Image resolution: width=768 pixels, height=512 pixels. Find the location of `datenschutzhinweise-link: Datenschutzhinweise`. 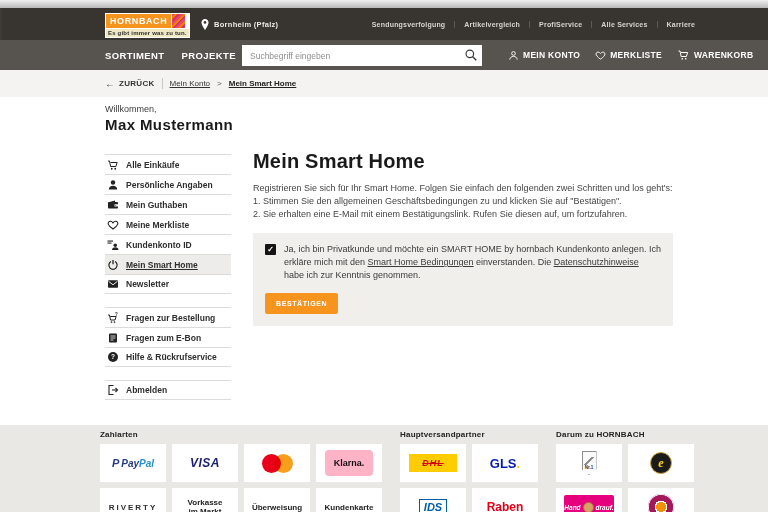

datenschutzhinweise-link: Datenschutzhinweise is located at coordinates (596, 262).